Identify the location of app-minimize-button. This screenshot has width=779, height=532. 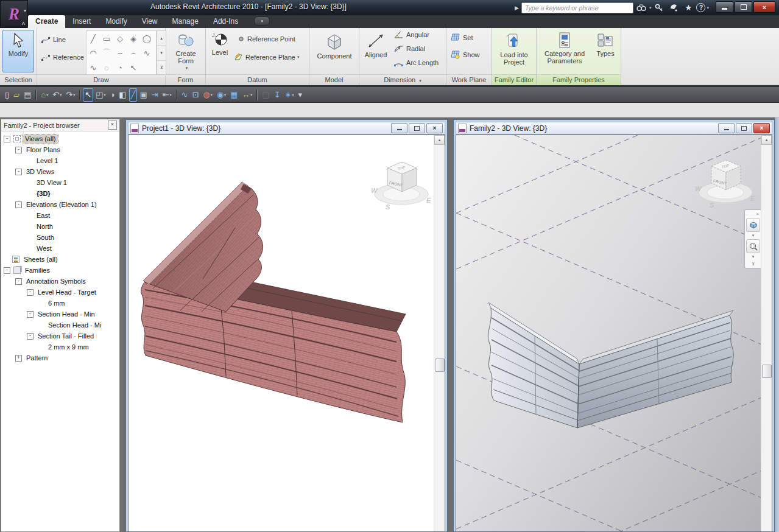
(725, 7).